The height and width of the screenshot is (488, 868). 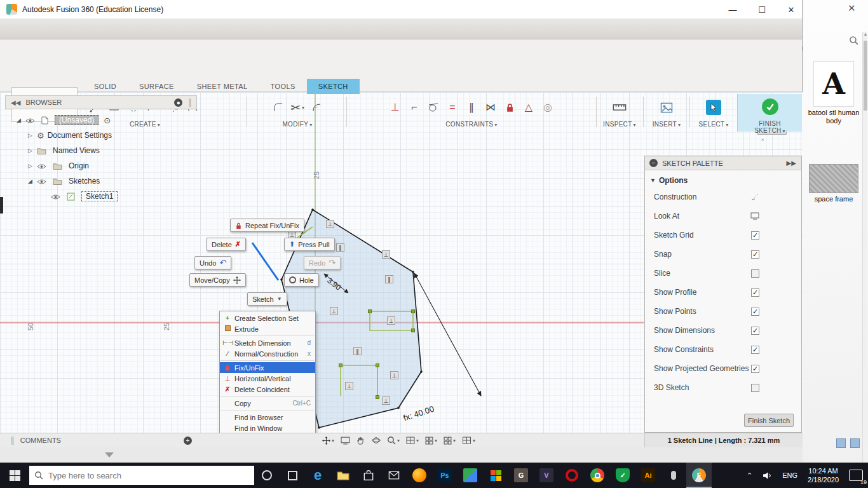 What do you see at coordinates (521, 475) in the screenshot?
I see `gimp-icon: G` at bounding box center [521, 475].